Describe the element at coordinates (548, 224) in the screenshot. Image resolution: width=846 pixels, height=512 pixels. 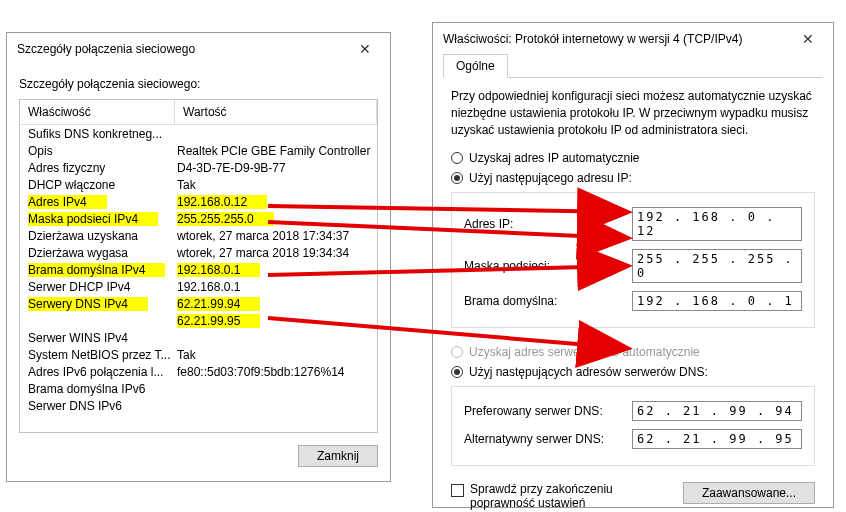
I see `label-ip: Adres IP:` at that location.